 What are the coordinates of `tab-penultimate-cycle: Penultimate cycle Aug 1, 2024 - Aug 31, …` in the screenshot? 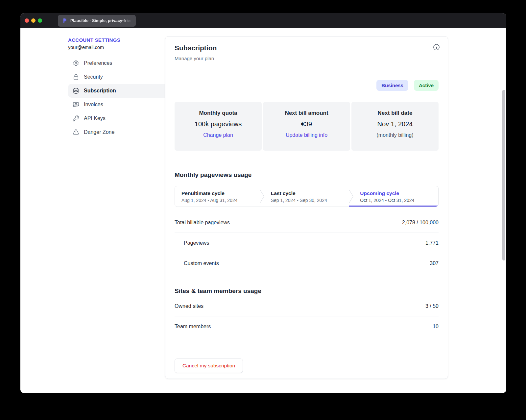 It's located at (217, 196).